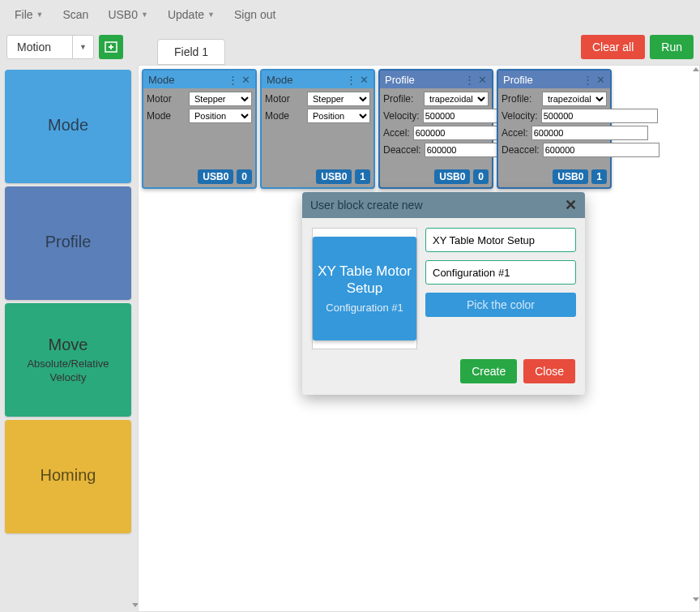  Describe the element at coordinates (444, 377) in the screenshot. I see `modal-footer: Create Close` at that location.